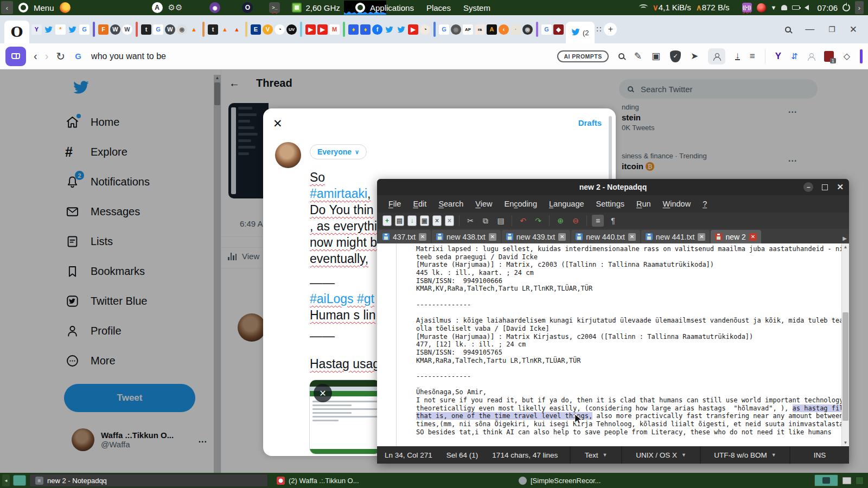  What do you see at coordinates (845, 442) in the screenshot?
I see `scroll-down-icon: ▼` at bounding box center [845, 442].